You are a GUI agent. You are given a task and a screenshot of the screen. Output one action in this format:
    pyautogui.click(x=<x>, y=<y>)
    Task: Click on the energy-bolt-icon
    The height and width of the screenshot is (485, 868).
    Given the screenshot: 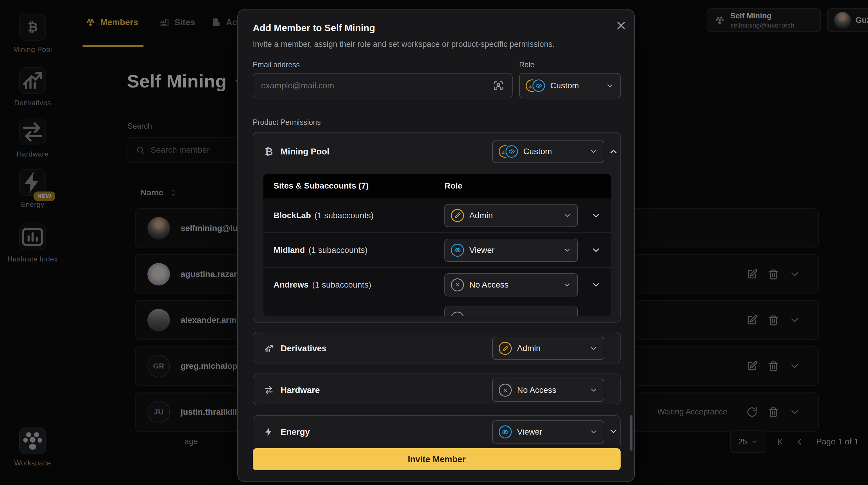 What is the action you would take?
    pyautogui.click(x=269, y=432)
    